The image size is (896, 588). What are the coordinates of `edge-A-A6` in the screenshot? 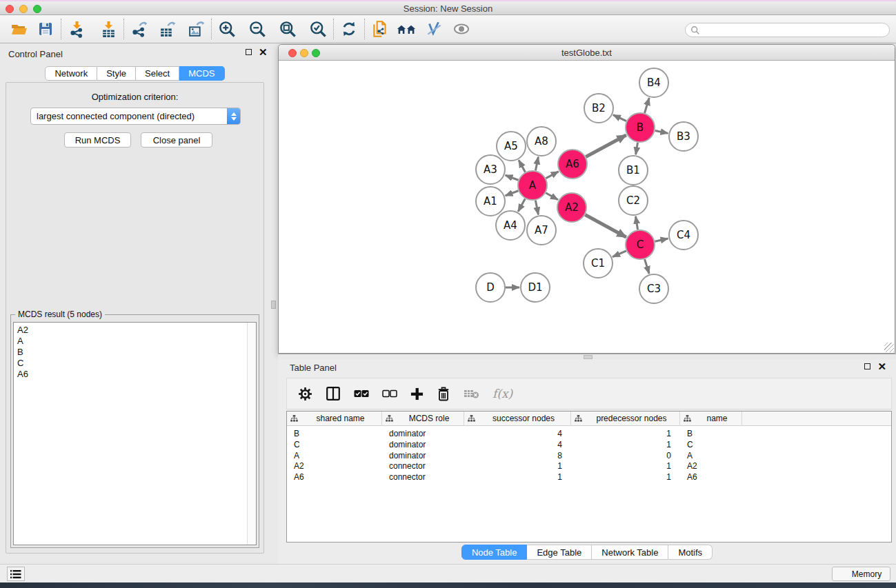 It's located at (552, 175).